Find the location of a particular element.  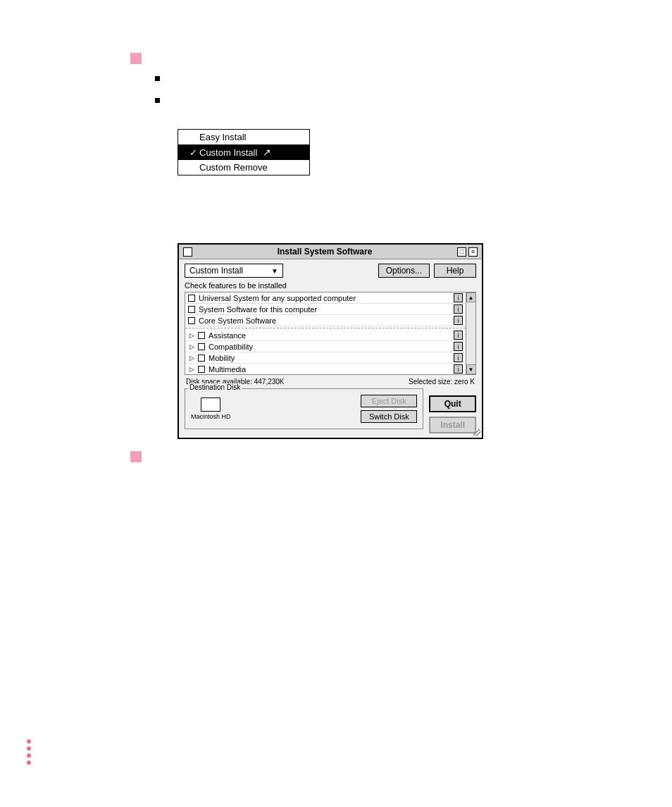

feature-info-assistance: i is located at coordinates (458, 335).